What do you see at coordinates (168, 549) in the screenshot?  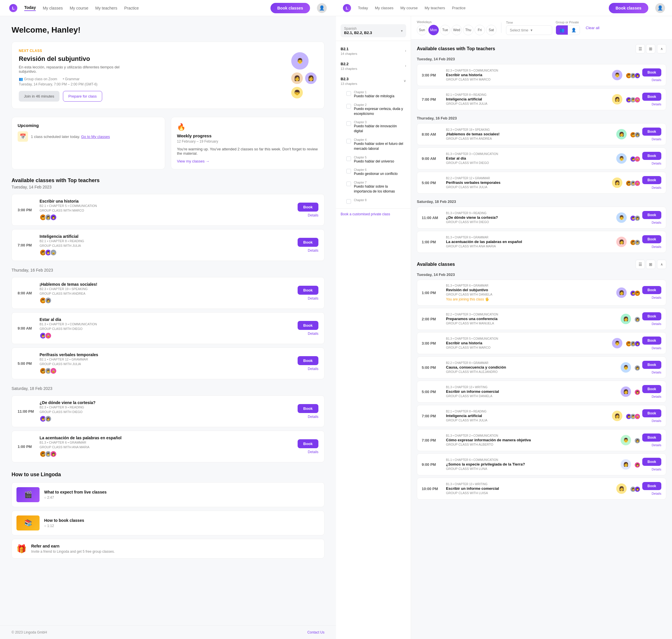 I see `refer-card: 🎁 Refer and earn Invite a friend to Ling…` at bounding box center [168, 549].